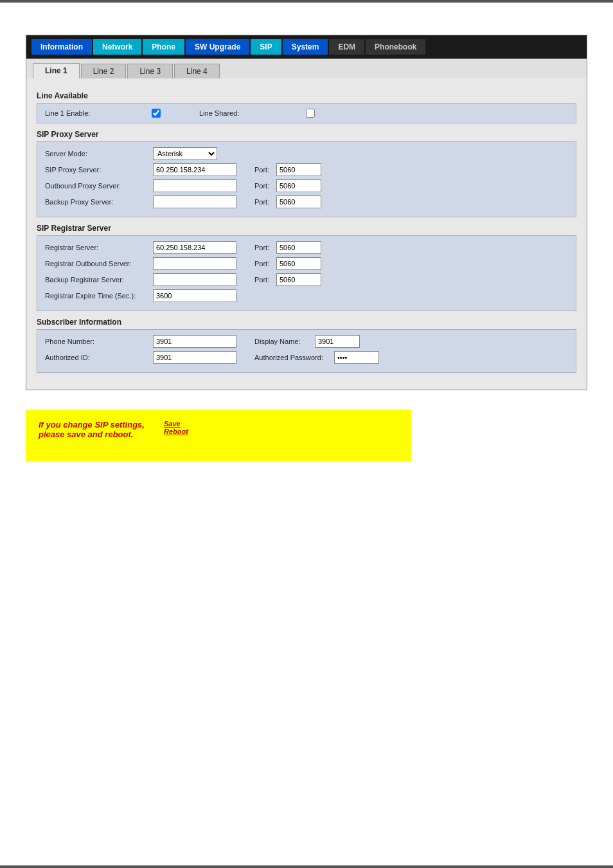 This screenshot has height=868, width=613. What do you see at coordinates (96, 280) in the screenshot?
I see `backup-reg-label: Backup Registrar Server:` at bounding box center [96, 280].